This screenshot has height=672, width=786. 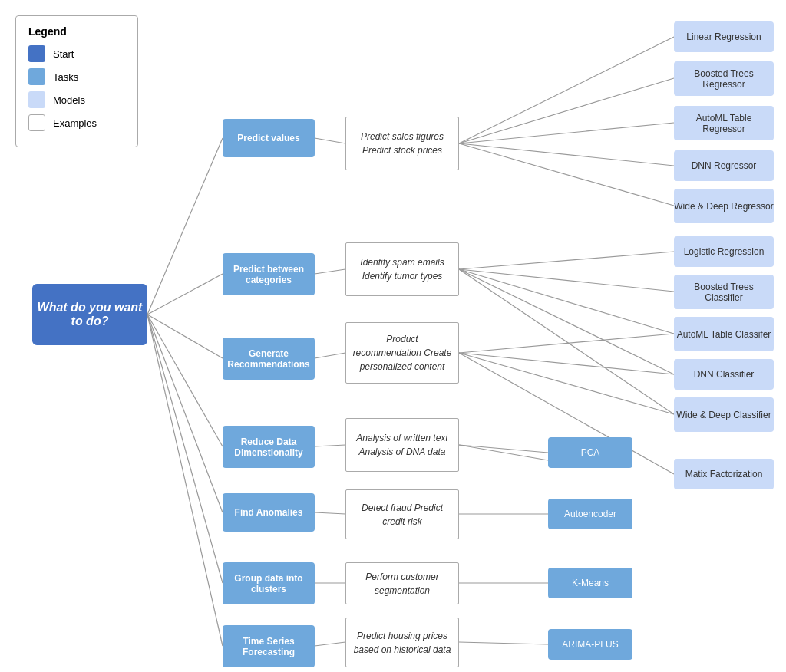 I want to click on model-node-m10: Wide & Deep Classifier, so click(x=724, y=414).